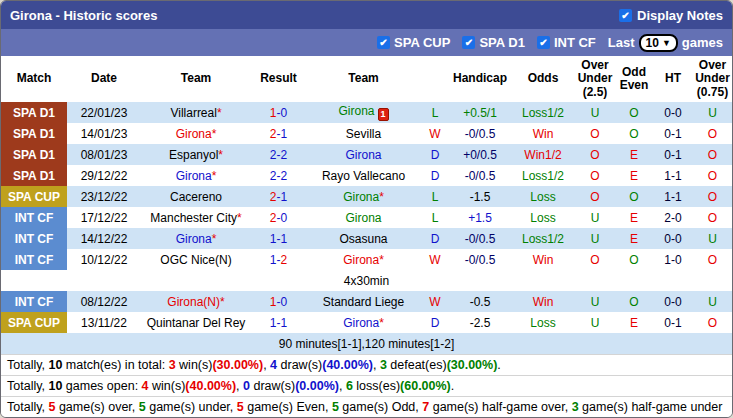  Describe the element at coordinates (673, 322) in the screenshot. I see `half-time-score: 0-1` at that location.